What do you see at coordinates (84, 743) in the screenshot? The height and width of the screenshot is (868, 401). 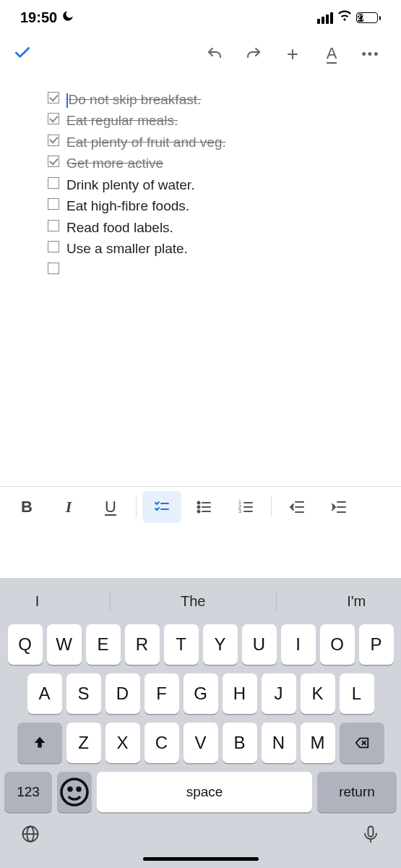 I see `key-z: Z` at bounding box center [84, 743].